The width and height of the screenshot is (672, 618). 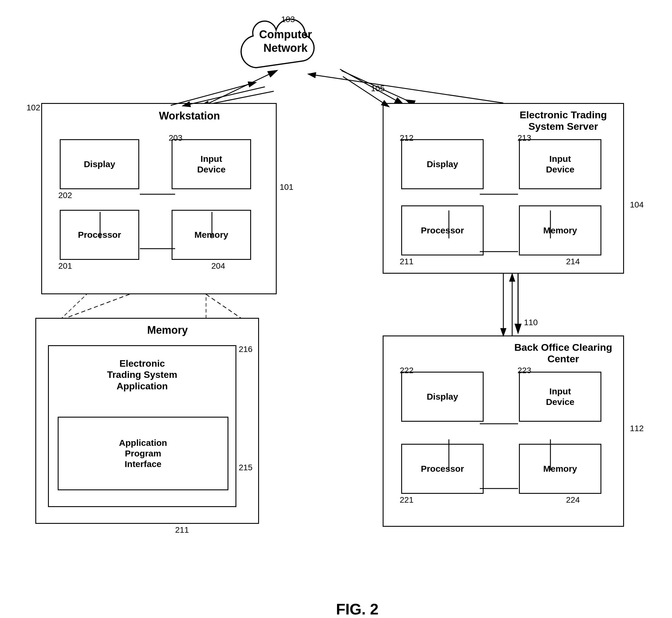 What do you see at coordinates (159, 199) in the screenshot?
I see `workstation-box: Workstation Display 202 InputDevice 203 …` at bounding box center [159, 199].